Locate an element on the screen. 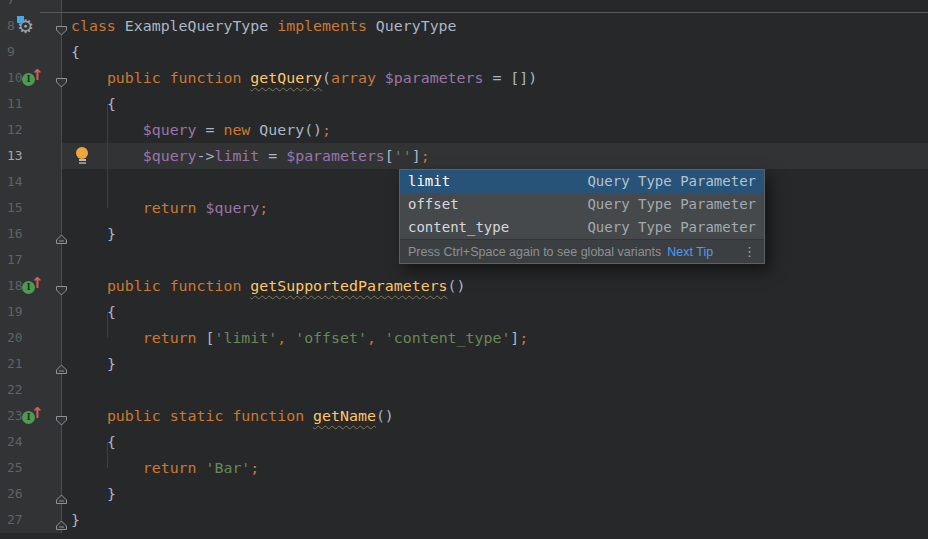 The height and width of the screenshot is (539, 928). line-gutter: 24 is located at coordinates (31, 442).